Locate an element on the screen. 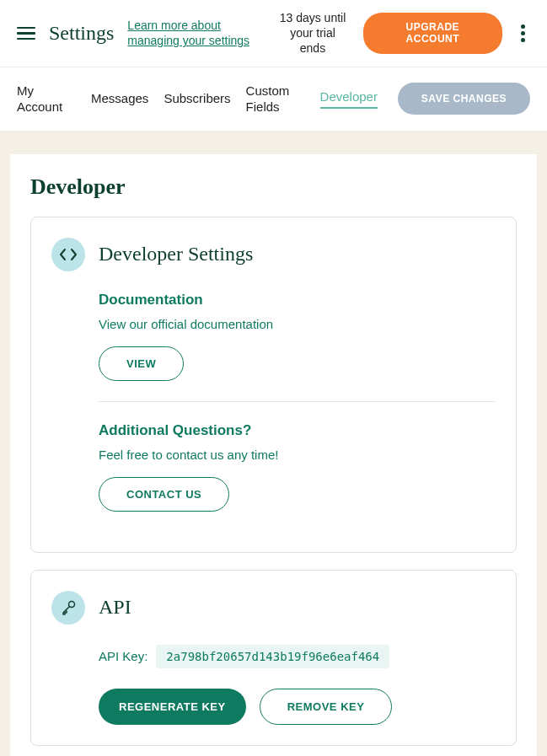 Image resolution: width=547 pixels, height=756 pixels. tab-messages: Messages is located at coordinates (120, 99).